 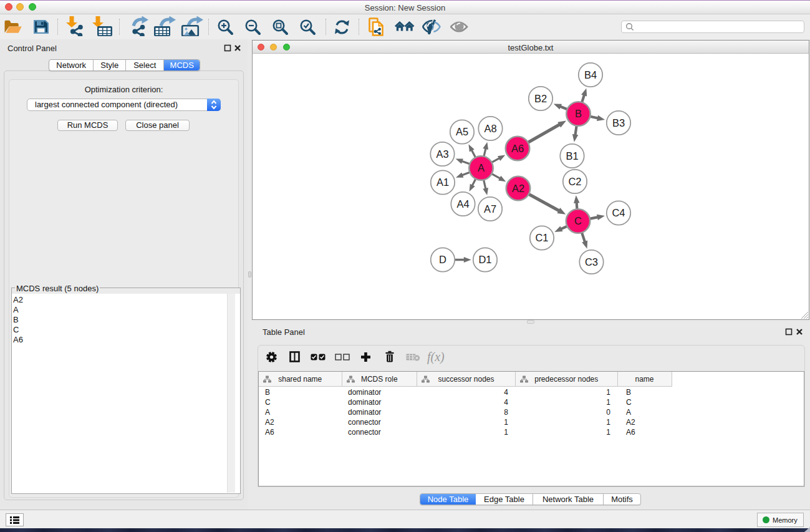 I want to click on svg-text: A4, so click(x=463, y=204).